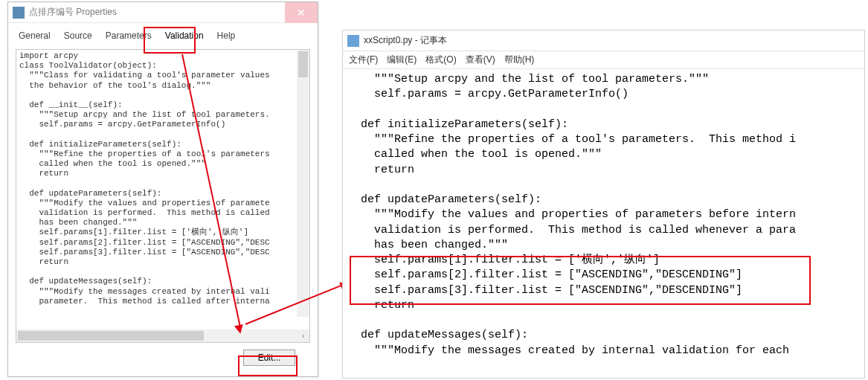 This screenshot has height=380, width=868. What do you see at coordinates (269, 358) in the screenshot?
I see `edit-button: Edit...` at bounding box center [269, 358].